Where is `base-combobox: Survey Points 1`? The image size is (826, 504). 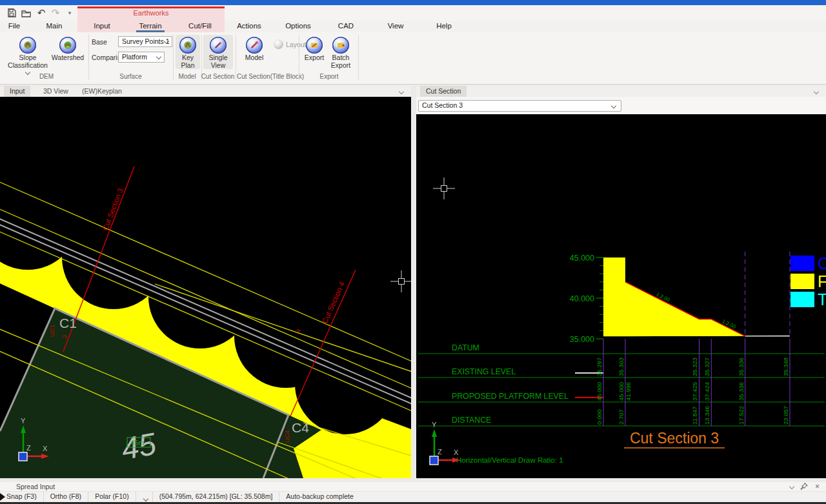
base-combobox: Survey Points 1 is located at coordinates (145, 41).